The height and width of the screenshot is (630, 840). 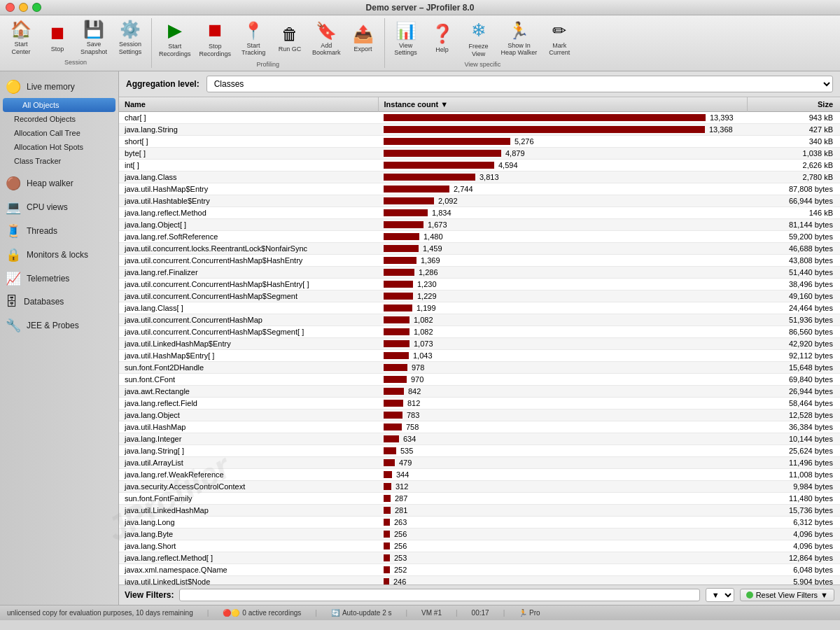 I want to click on stop-recordings-button: ⏹ StopRecordings, so click(x=216, y=39).